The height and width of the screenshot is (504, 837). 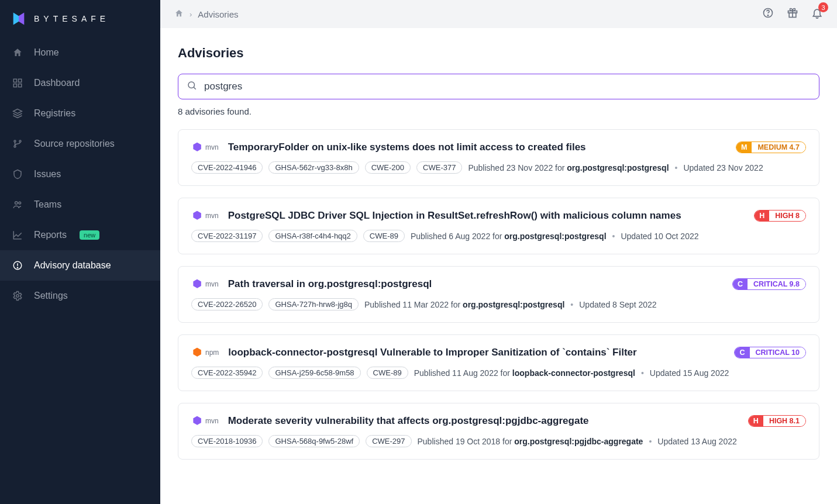 I want to click on advisory-meta: CVE-2022-31197GHSA-r38f-c4h4-hqq2CWE-89P…, so click(x=498, y=236).